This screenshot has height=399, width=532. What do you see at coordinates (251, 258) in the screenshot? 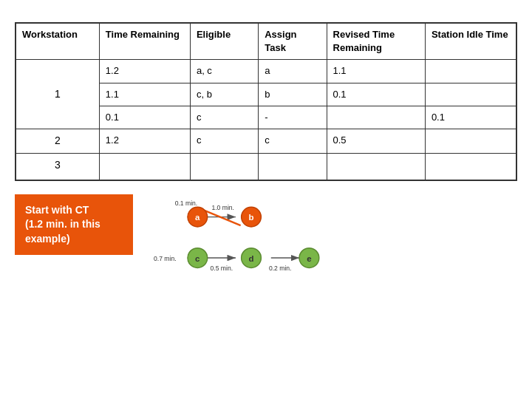
I see `node-d-label: d` at bounding box center [251, 258].